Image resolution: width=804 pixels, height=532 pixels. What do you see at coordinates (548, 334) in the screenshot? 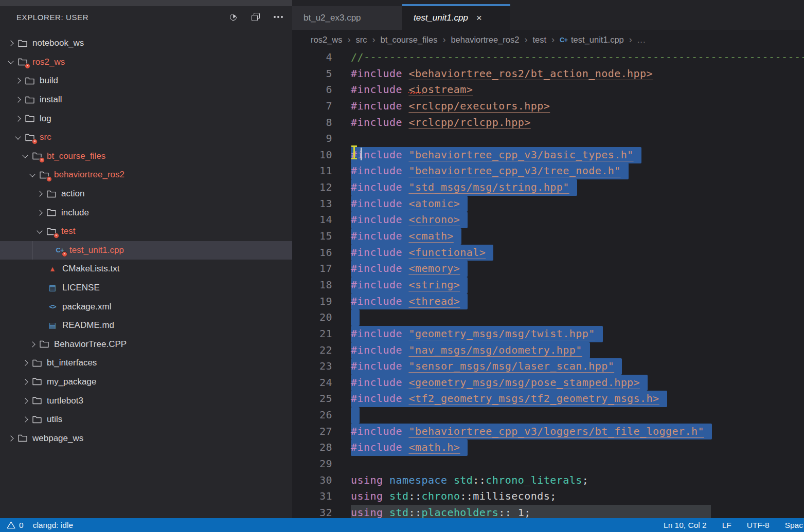
I see `code-line: 21#include "geometry_msgs/msg/twist.hpp"` at bounding box center [548, 334].